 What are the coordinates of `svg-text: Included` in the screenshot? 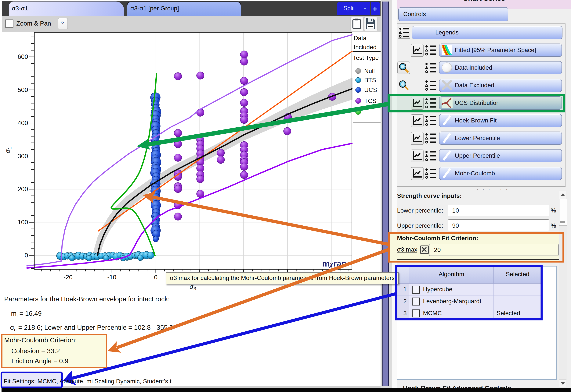 It's located at (365, 47).